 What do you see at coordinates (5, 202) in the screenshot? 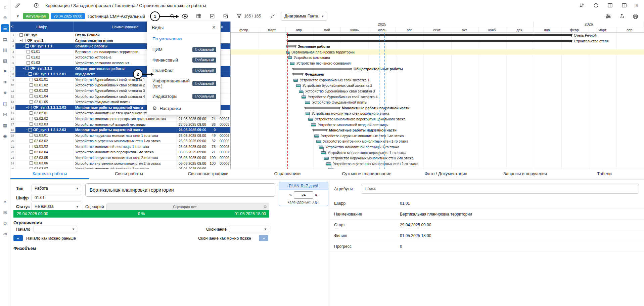
I see `brightness-icon: ☀` at bounding box center [5, 202].